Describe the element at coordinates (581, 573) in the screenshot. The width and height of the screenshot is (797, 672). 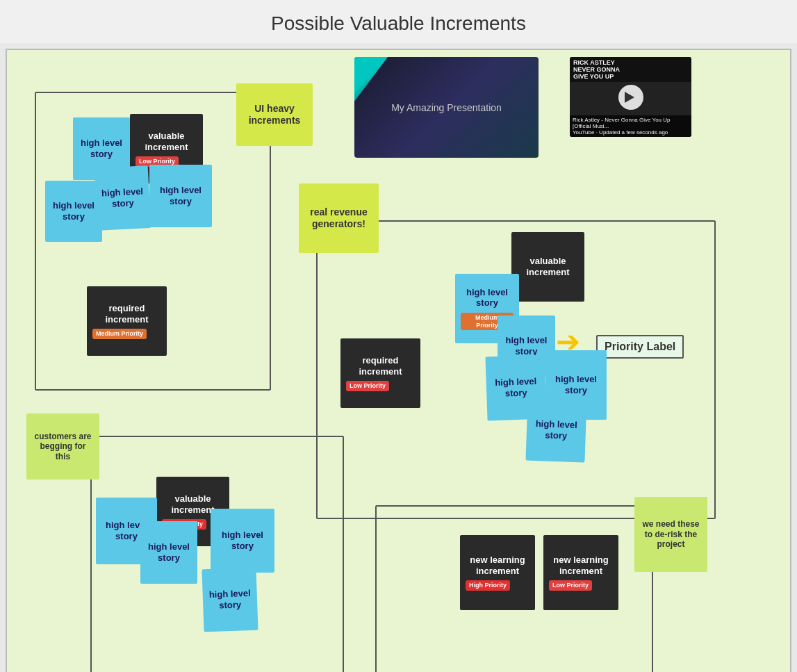
I see `sticky-learning-2: new learning increment Low Priority` at that location.